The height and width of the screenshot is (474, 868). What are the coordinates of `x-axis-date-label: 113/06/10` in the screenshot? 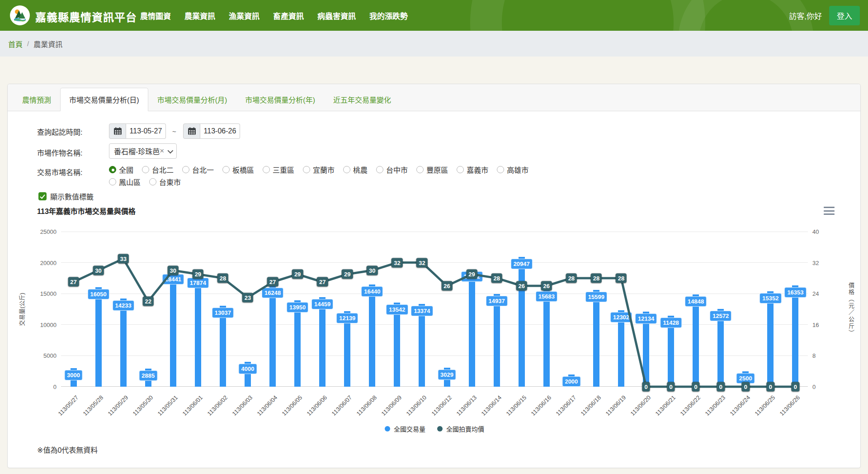 It's located at (405, 417).